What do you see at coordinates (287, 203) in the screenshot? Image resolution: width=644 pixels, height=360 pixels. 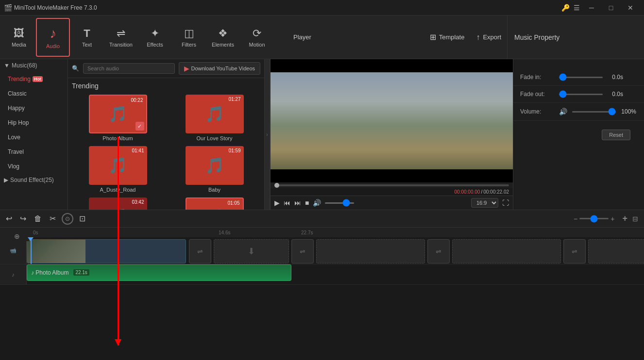 I see `rewind-button: ⏮` at bounding box center [287, 203].